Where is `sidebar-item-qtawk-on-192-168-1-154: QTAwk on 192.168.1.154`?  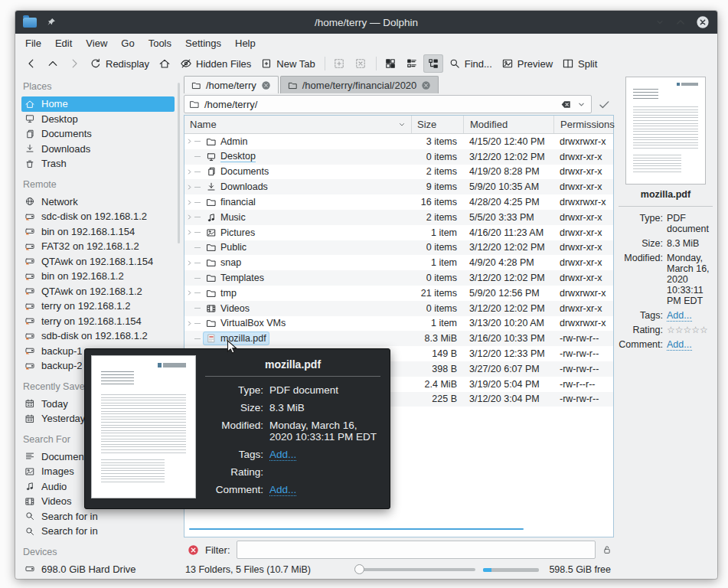 sidebar-item-qtawk-on-192-168-1-154: QTAwk on 192.168.1.154 is located at coordinates (98, 262).